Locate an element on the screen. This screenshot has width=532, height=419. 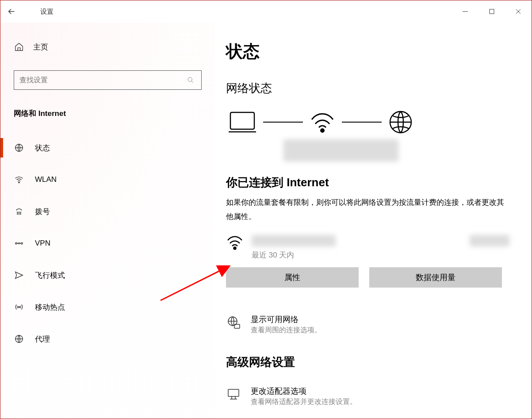
properties-button: 属性 is located at coordinates (292, 277).